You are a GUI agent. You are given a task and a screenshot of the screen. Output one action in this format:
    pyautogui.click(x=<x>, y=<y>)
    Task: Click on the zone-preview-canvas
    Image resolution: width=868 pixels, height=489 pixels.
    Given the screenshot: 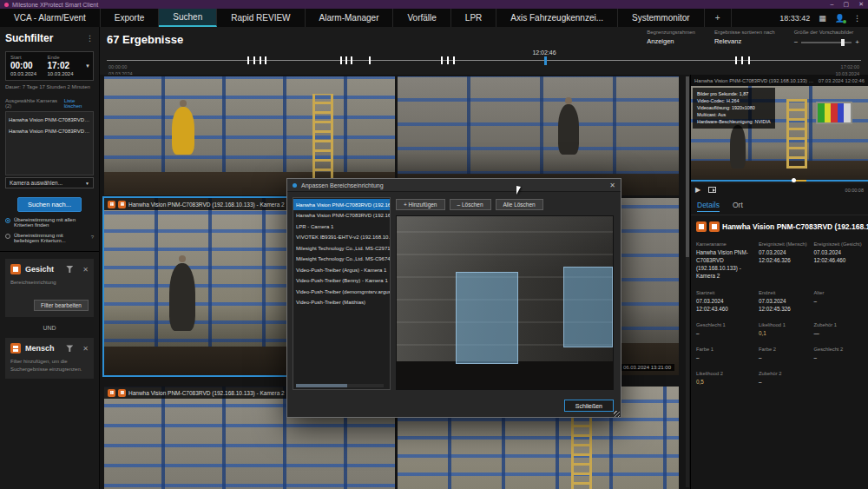 What is the action you would take?
    pyautogui.click(x=505, y=302)
    